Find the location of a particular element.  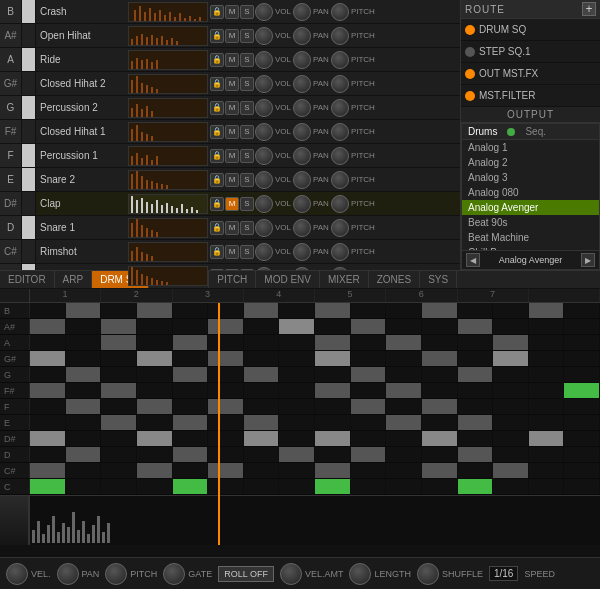

length-knob is located at coordinates (360, 574).